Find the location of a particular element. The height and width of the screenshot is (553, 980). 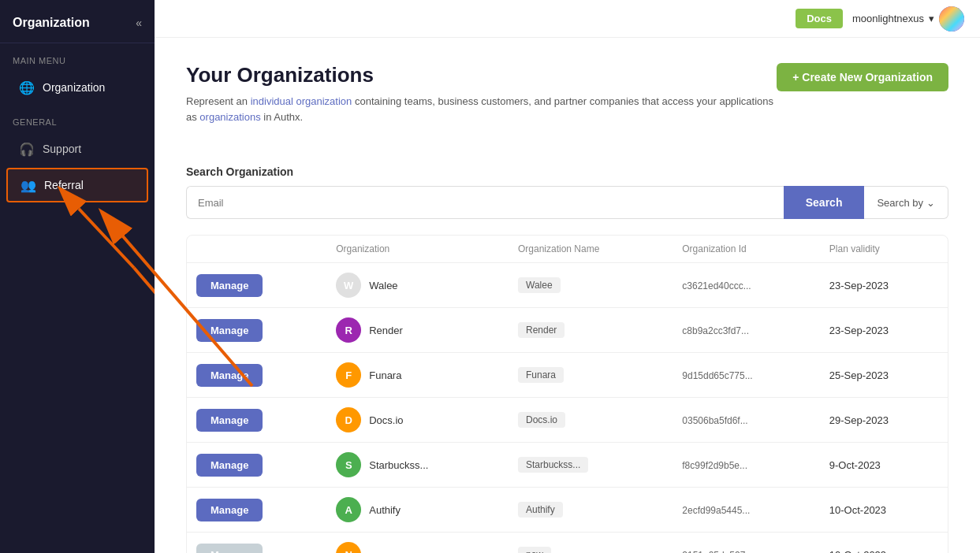

org-id-cell: 3151e05da527... is located at coordinates (746, 544).